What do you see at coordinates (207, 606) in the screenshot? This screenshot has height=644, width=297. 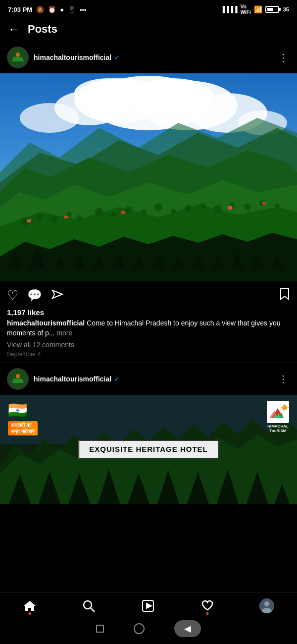 I see `nav-heart` at bounding box center [207, 606].